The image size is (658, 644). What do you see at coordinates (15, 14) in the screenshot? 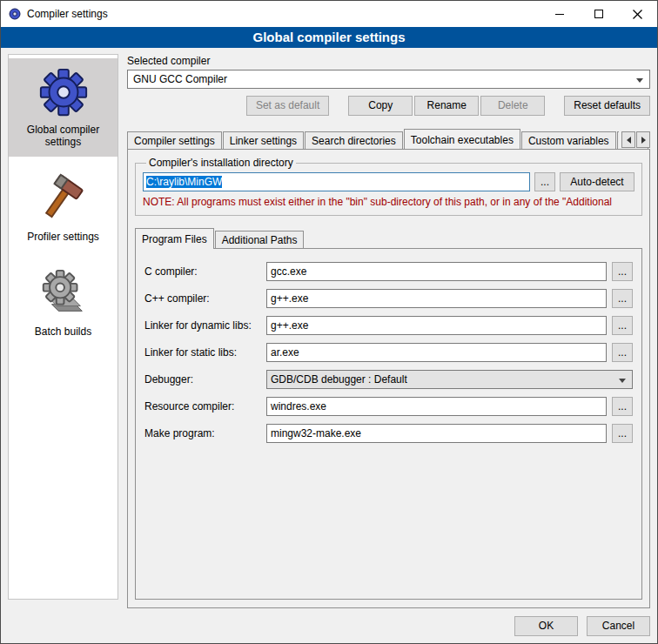
I see `app-gear-icon` at bounding box center [15, 14].